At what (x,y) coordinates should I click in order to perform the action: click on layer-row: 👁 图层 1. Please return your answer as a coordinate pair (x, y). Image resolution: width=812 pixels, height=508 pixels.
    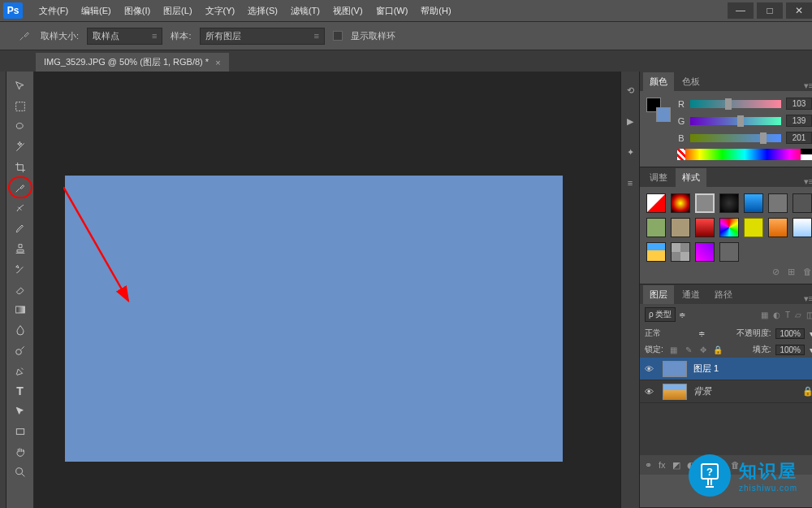
    Looking at the image, I should click on (726, 369).